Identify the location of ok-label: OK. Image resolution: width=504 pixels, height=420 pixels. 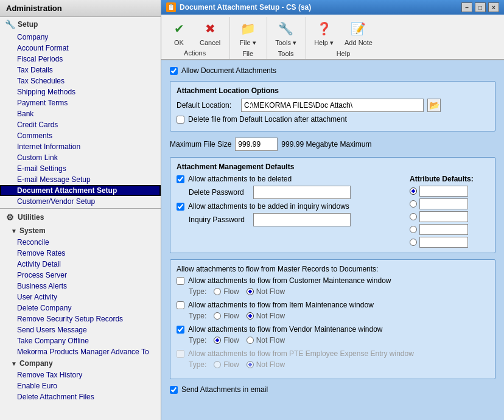
(179, 43).